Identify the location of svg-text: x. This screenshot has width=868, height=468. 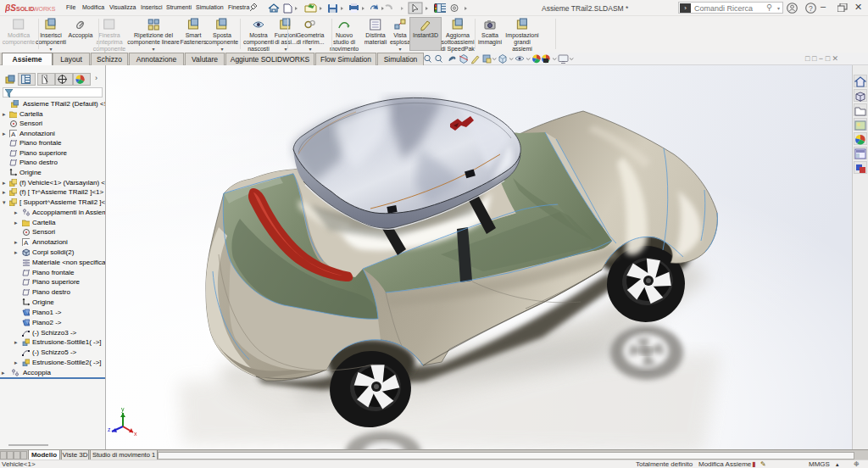
(136, 434).